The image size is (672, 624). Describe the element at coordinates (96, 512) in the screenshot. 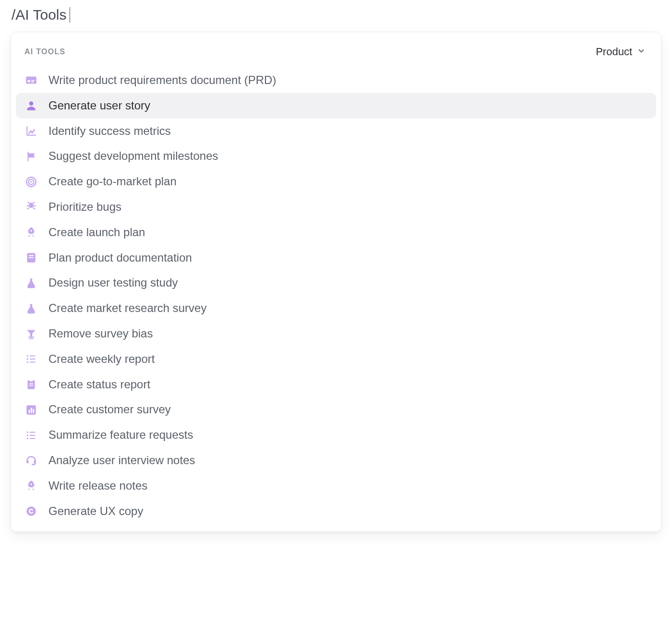

I see `ai-tool-label: Generate UX copy` at that location.